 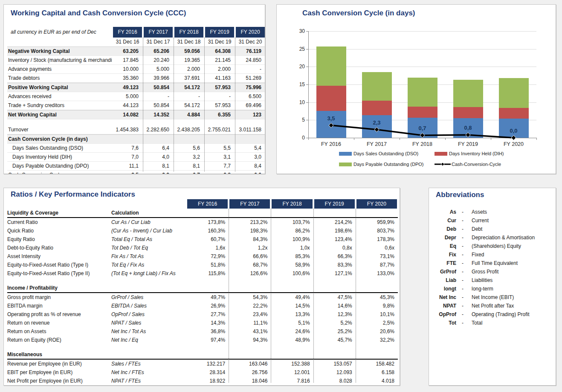 I want to click on row-label: Operating profit as % of revenue, so click(x=59, y=314).